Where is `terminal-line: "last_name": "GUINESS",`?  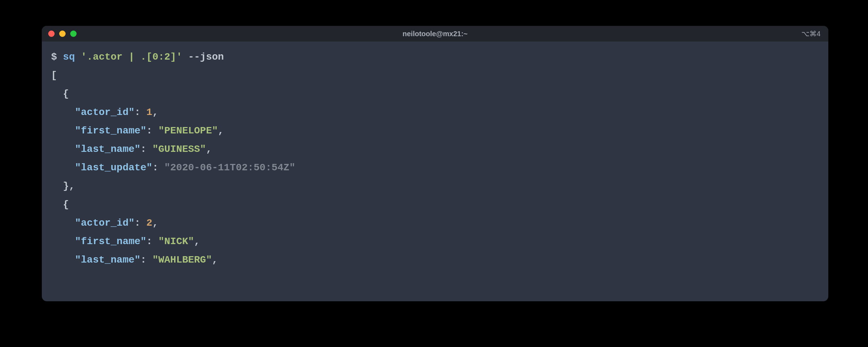
terminal-line: "last_name": "GUINESS", is located at coordinates (435, 149).